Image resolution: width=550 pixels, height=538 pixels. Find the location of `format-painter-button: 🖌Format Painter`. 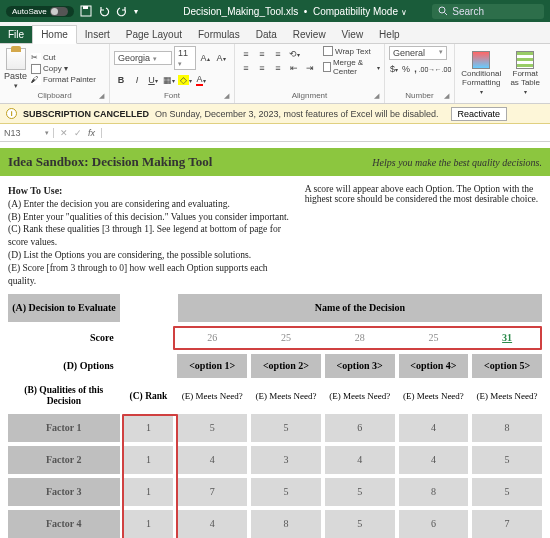

format-painter-button: 🖌Format Painter is located at coordinates (64, 80).